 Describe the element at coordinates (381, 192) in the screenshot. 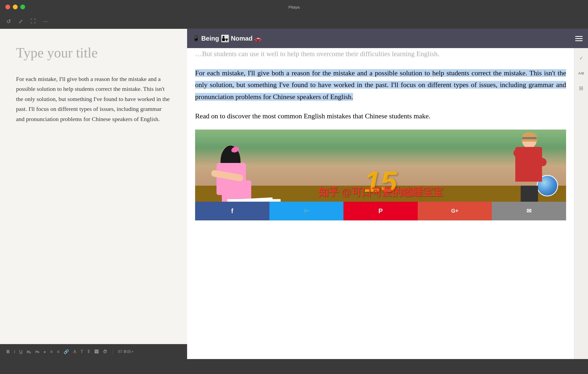

I see `watermark-text: 知乎 @可口可爱的瞌睡宝宝` at that location.